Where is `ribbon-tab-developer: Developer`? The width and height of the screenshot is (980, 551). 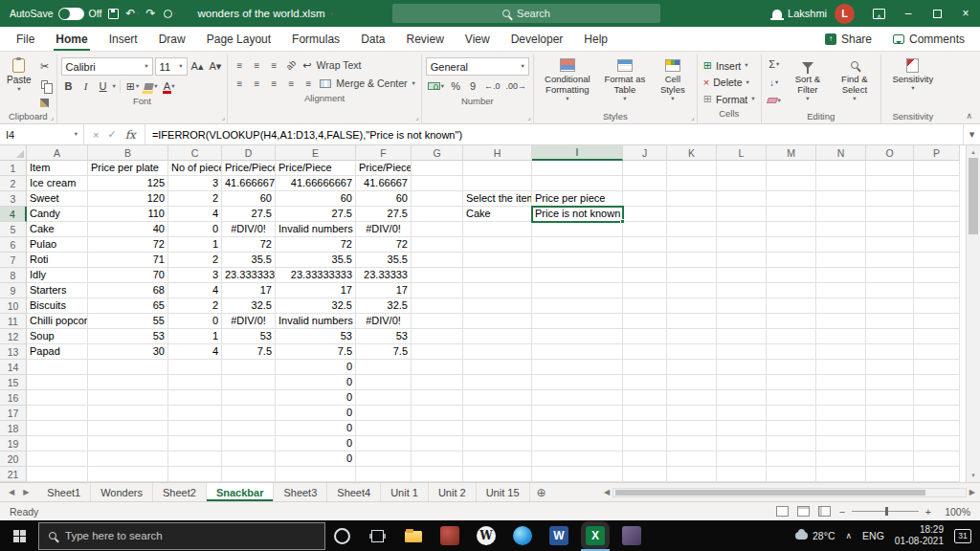 ribbon-tab-developer: Developer is located at coordinates (538, 38).